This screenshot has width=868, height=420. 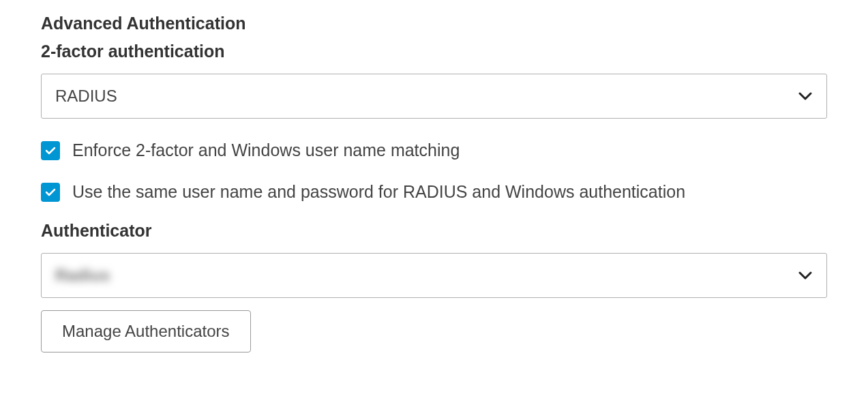 I want to click on two-factor-select: RADIUS, so click(x=434, y=96).